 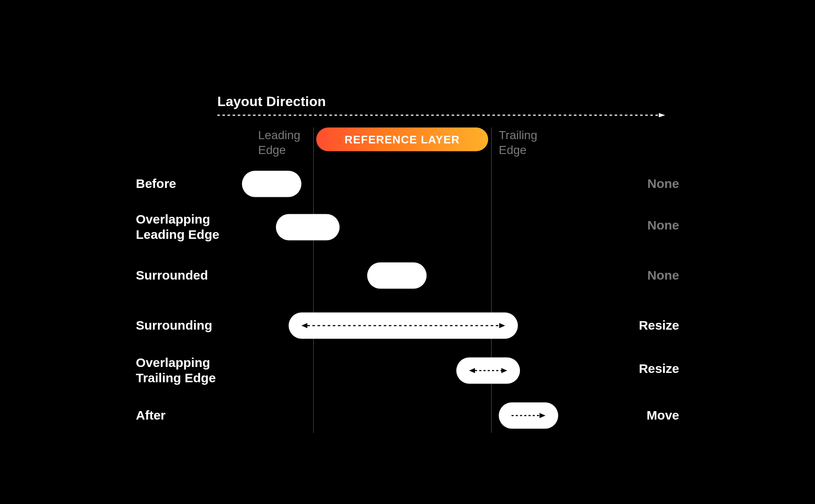 What do you see at coordinates (397, 276) in the screenshot?
I see `layer-pill-surrounded` at bounding box center [397, 276].